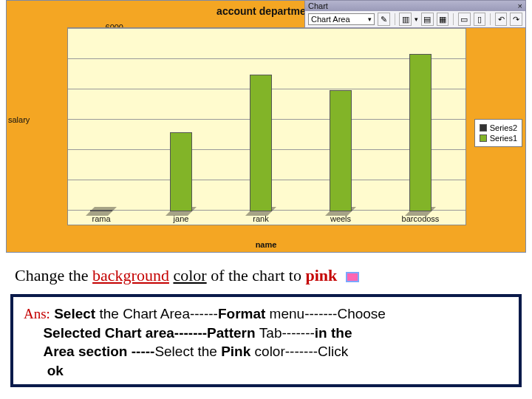 This screenshot has height=399, width=532. I want to click on question-suffix: of the chart to, so click(256, 275).